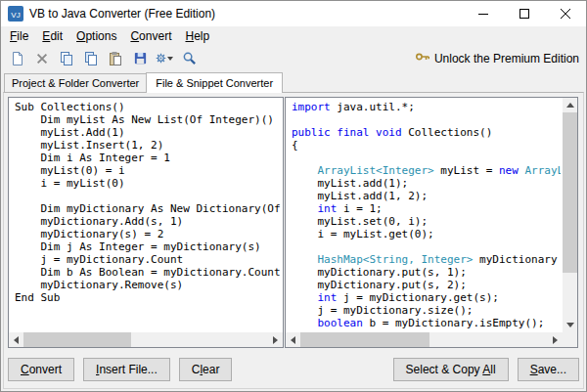 Image resolution: width=587 pixels, height=392 pixels. I want to click on new-file-icon, so click(18, 59).